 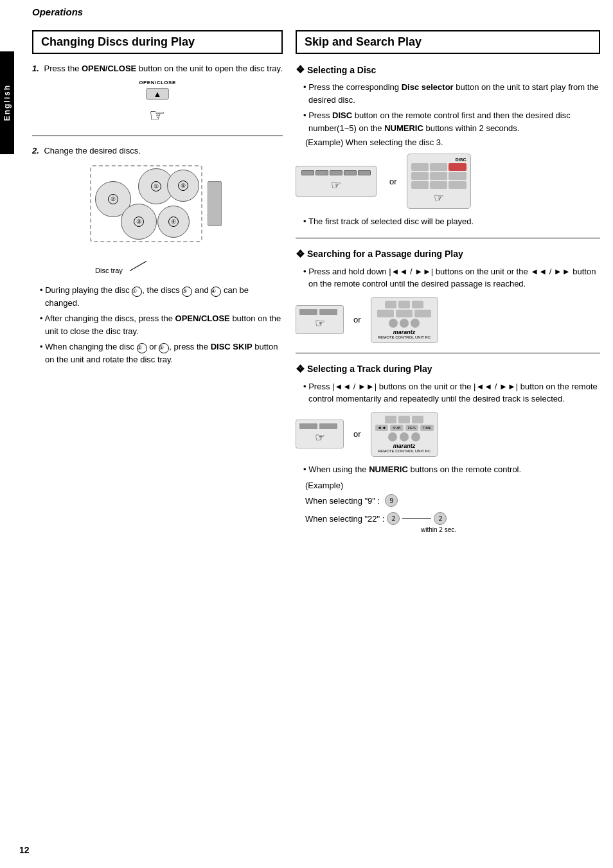 I want to click on bullet-1: During playing the disc ①, the discs ③ a…, so click(x=161, y=297).